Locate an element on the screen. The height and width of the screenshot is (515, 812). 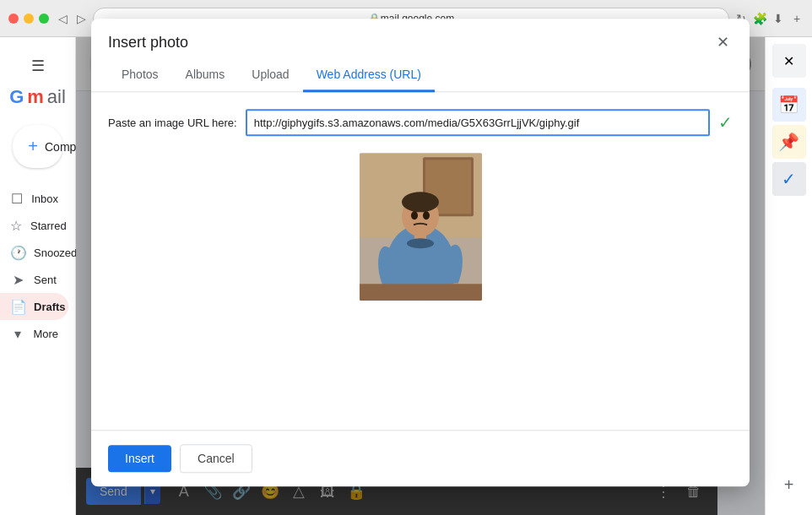
sidebar-item-drafts: 📄 Drafts is located at coordinates (34, 306).